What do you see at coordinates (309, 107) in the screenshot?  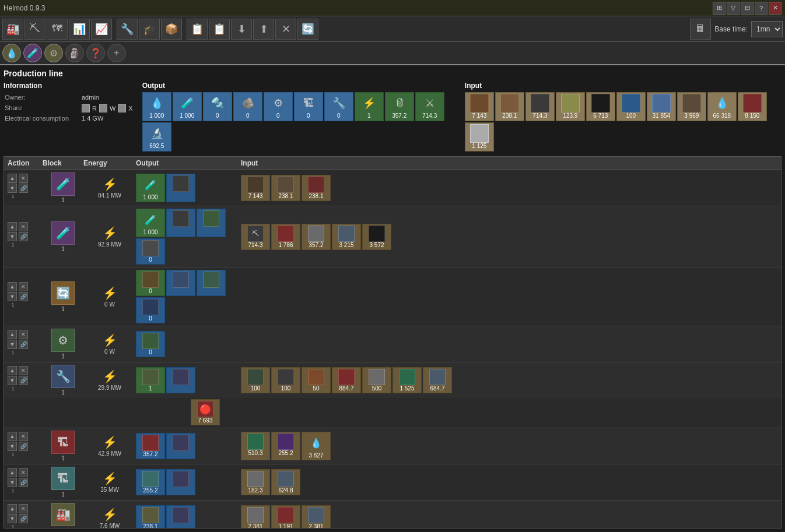 I see `output-item-5: 🏗 0` at bounding box center [309, 107].